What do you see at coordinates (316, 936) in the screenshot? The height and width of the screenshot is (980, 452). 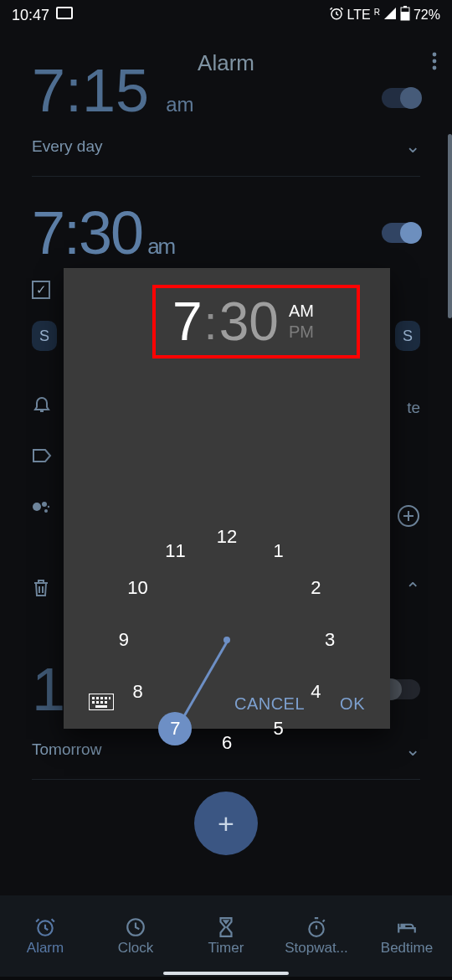 I see `nav-stopwatch: Stopwat...` at bounding box center [316, 936].